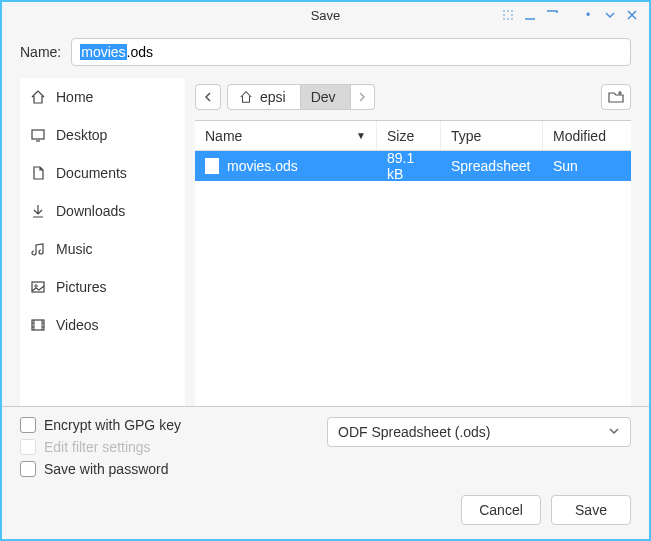  Describe the element at coordinates (212, 166) in the screenshot. I see `file-icon` at that location.